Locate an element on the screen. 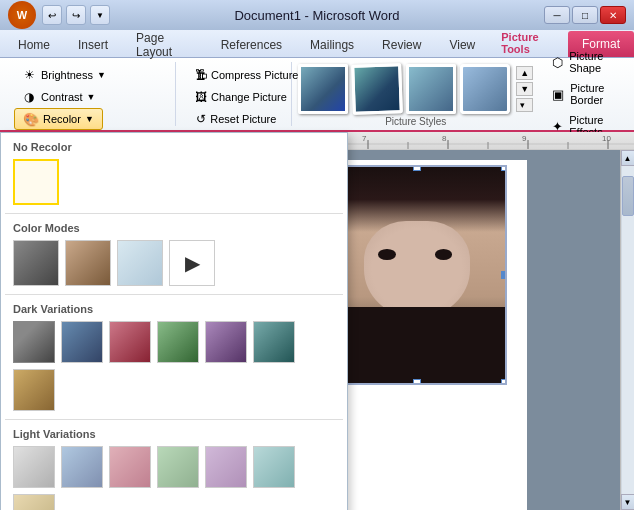 Image resolution: width=634 pixels, height=510 pixels. photo-placeholder is located at coordinates (417, 275).